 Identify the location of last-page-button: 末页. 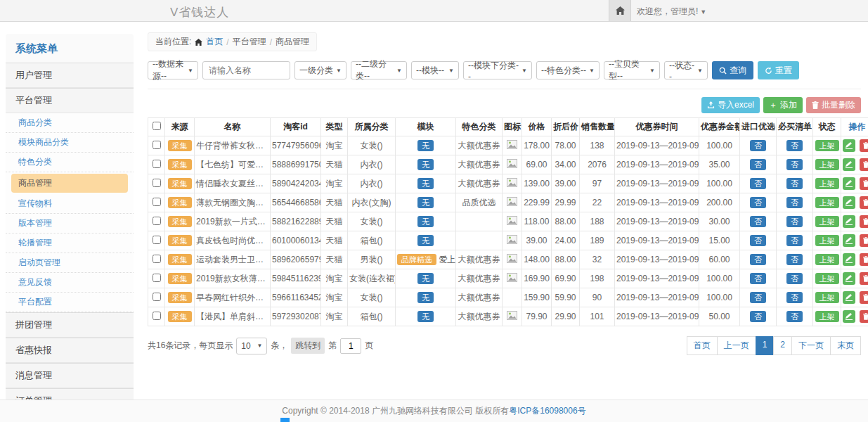
(846, 346).